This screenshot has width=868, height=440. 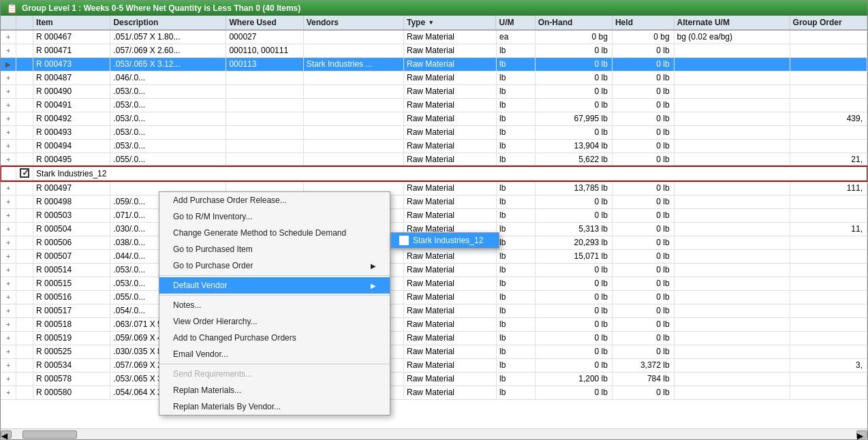 I want to click on horizontal-scrollbar: ◀ ▶, so click(x=434, y=434).